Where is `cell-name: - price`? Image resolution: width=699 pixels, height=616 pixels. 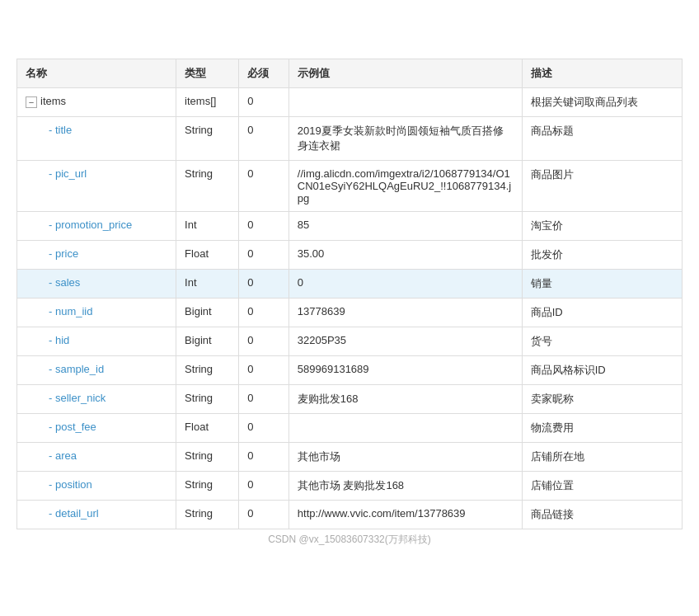 cell-name: - price is located at coordinates (97, 256).